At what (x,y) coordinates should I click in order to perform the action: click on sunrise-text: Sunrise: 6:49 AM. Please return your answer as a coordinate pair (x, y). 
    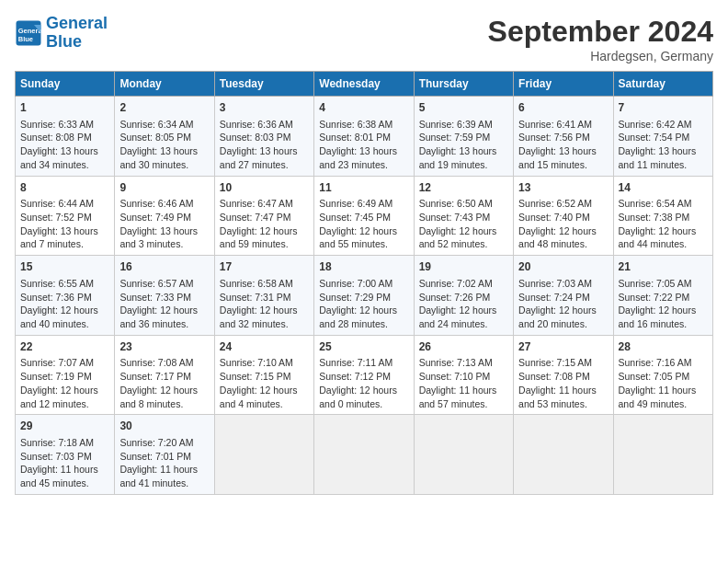
    Looking at the image, I should click on (356, 203).